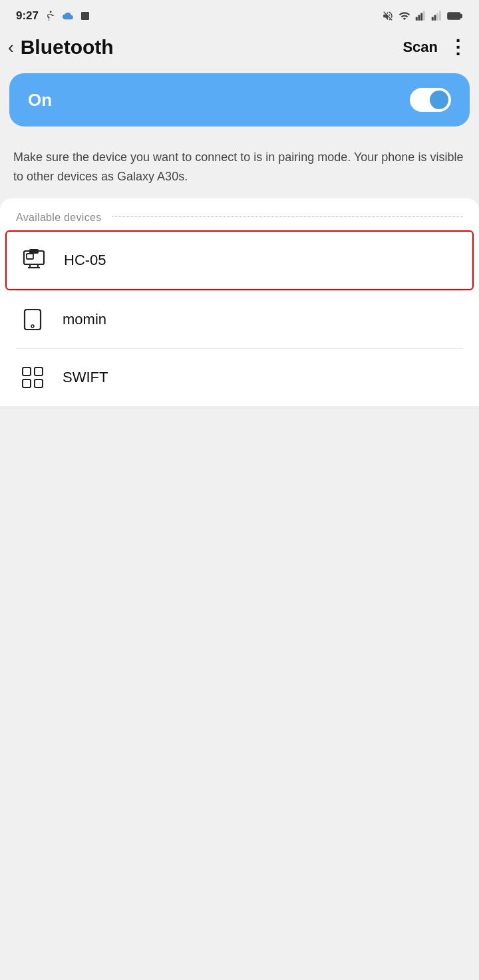  I want to click on mute-icon, so click(388, 16).